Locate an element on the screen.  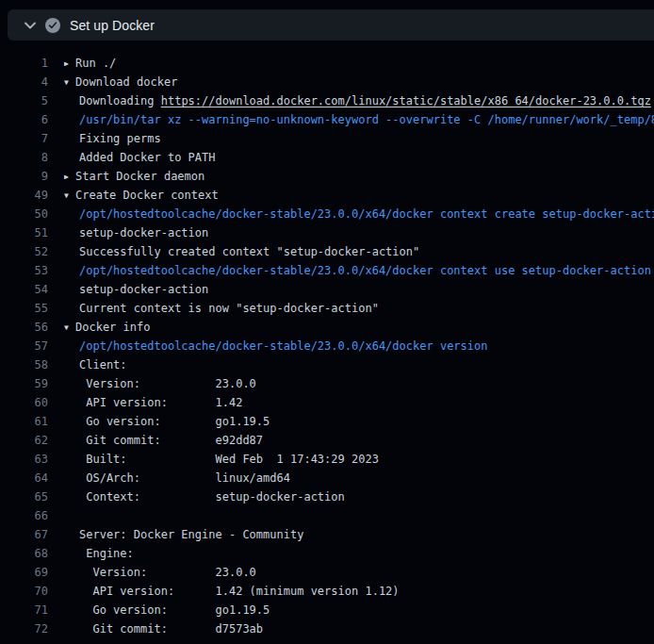
line-number: 52 is located at coordinates (25, 252).